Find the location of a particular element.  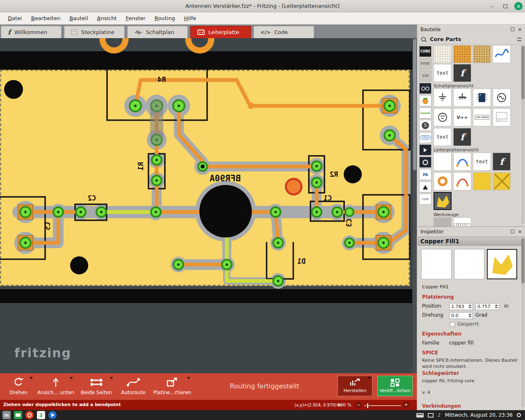

menu-routing: Routing is located at coordinates (165, 18).